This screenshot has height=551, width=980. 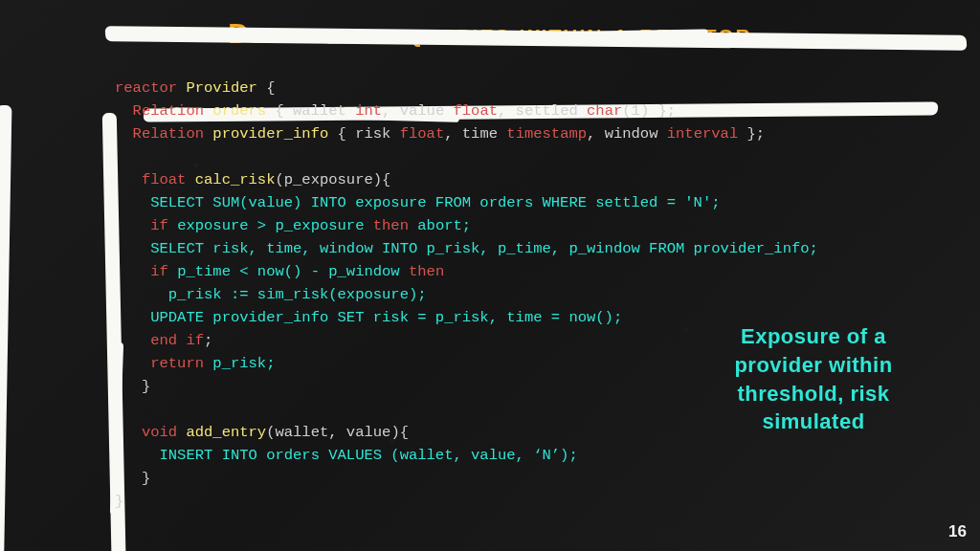 I want to click on kw-relation: Relation, so click(x=168, y=111).